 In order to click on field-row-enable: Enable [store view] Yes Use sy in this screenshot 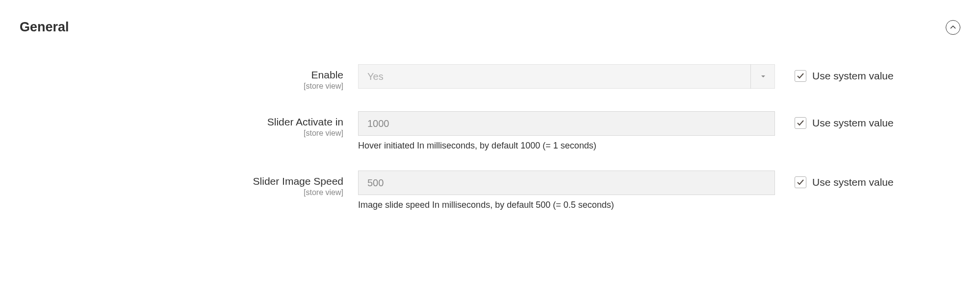, I will do `click(490, 78)`.